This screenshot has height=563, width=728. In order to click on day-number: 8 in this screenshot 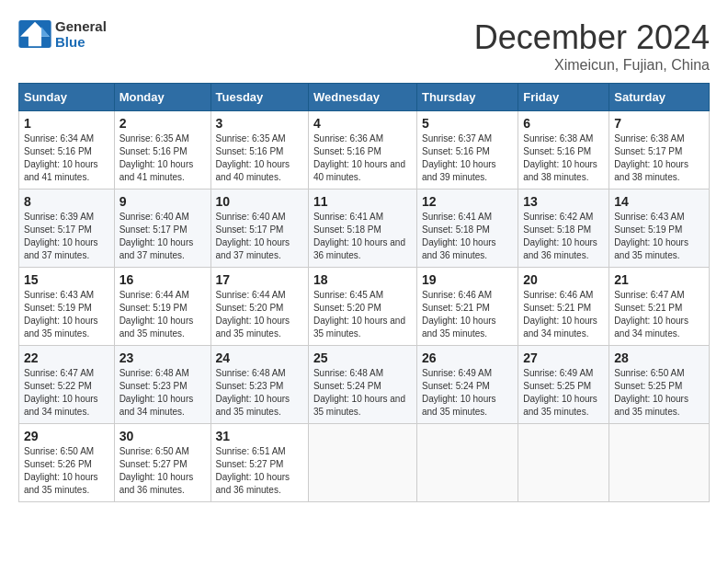, I will do `click(66, 201)`.